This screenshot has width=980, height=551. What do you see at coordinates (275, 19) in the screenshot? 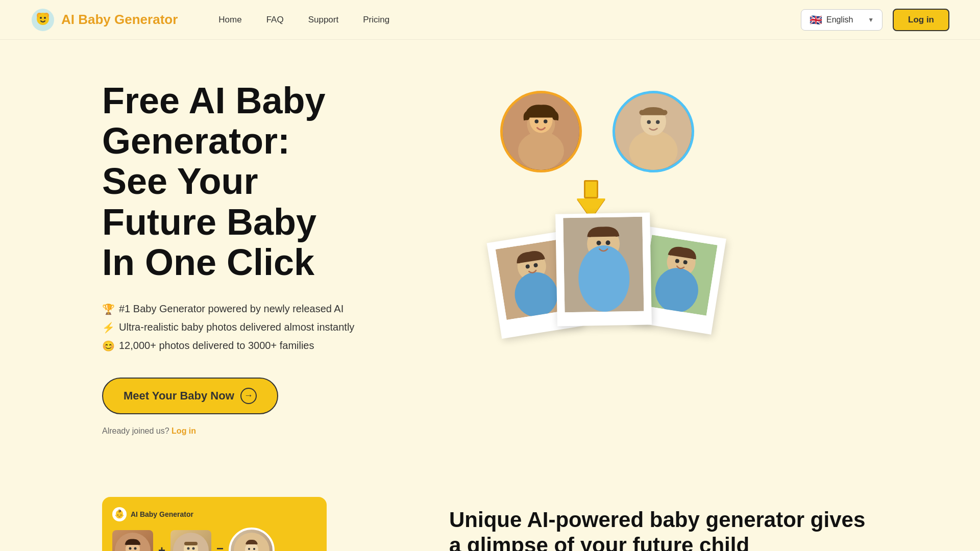
I see `nav-faq: FAQ` at bounding box center [275, 19].